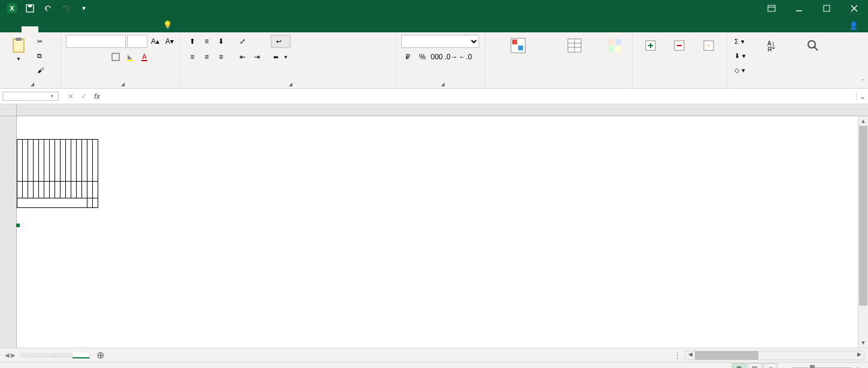 Image resolution: width=868 pixels, height=368 pixels. Describe the element at coordinates (437, 57) in the screenshot. I see `comma-icon: 000` at that location.